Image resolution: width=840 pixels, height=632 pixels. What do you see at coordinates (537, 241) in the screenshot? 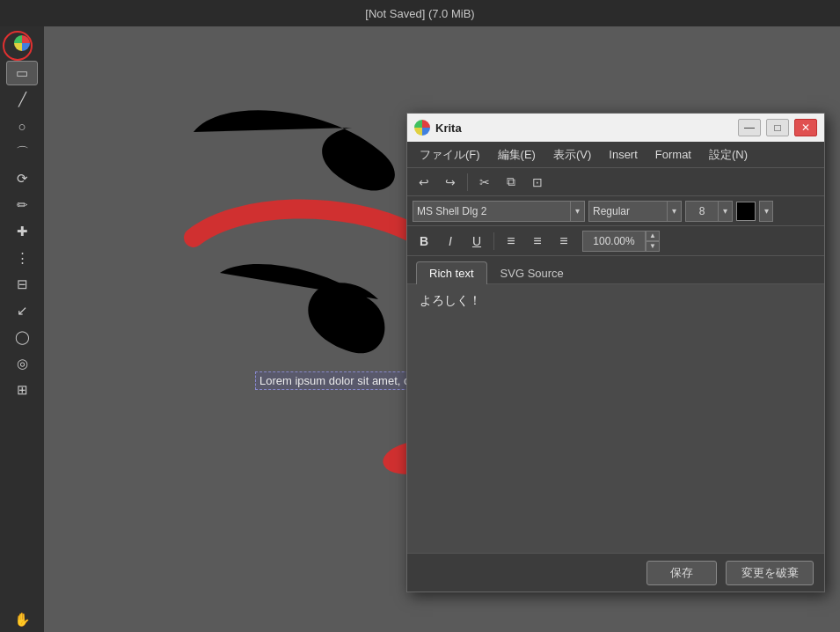
I see `align-center-icon: ≡` at bounding box center [537, 241].